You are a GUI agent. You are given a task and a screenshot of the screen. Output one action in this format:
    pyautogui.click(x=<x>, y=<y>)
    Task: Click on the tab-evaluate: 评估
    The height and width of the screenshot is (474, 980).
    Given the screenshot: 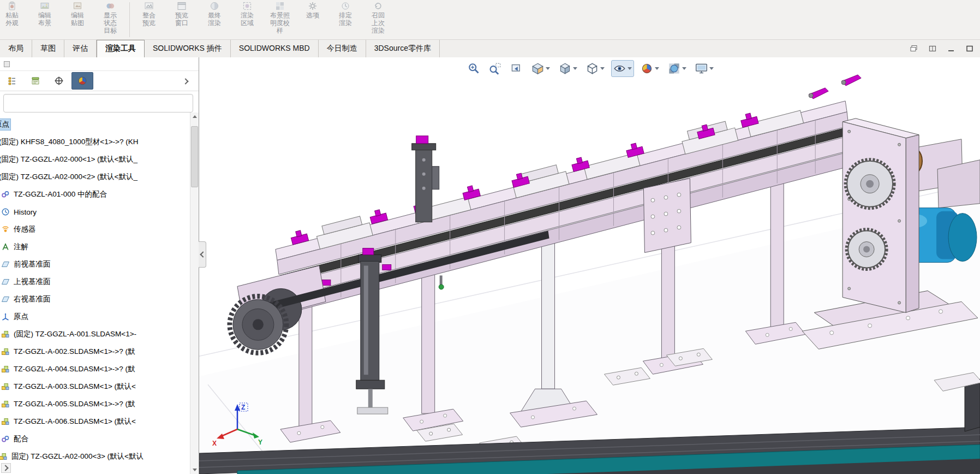 What is the action you would take?
    pyautogui.click(x=81, y=49)
    